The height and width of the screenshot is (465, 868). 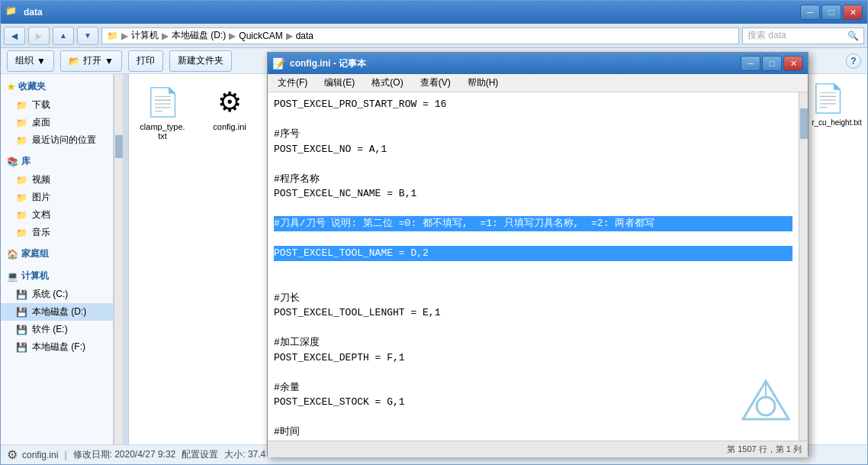 What do you see at coordinates (56, 162) in the screenshot?
I see `library-header: 📚 库` at bounding box center [56, 162].